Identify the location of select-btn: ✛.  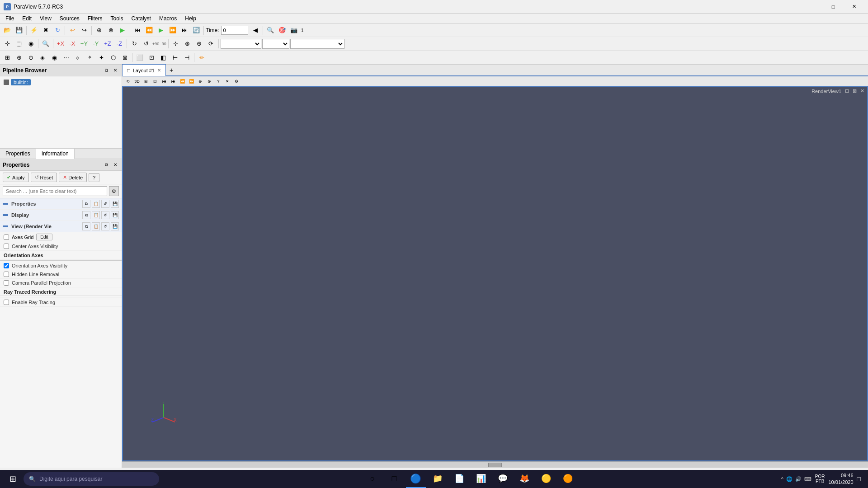
(7, 44).